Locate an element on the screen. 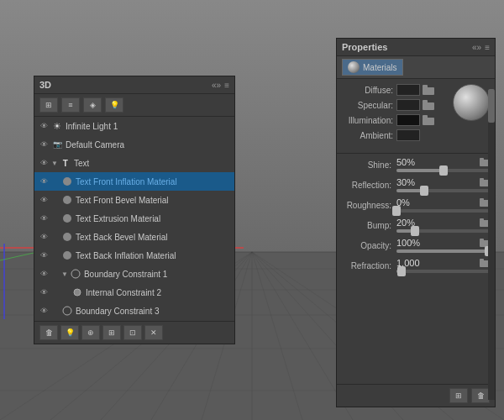  eye-icon-camera: 👁 is located at coordinates (44, 144).